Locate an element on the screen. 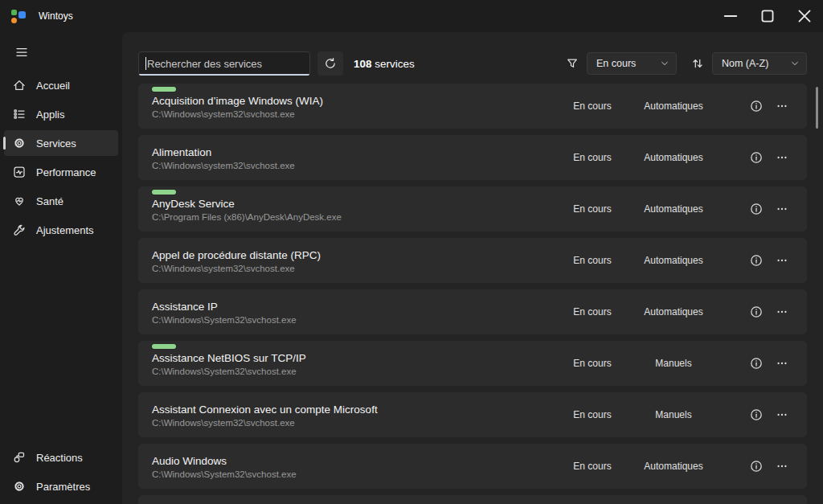  sidebar-item: Ajustements is located at coordinates (61, 230).